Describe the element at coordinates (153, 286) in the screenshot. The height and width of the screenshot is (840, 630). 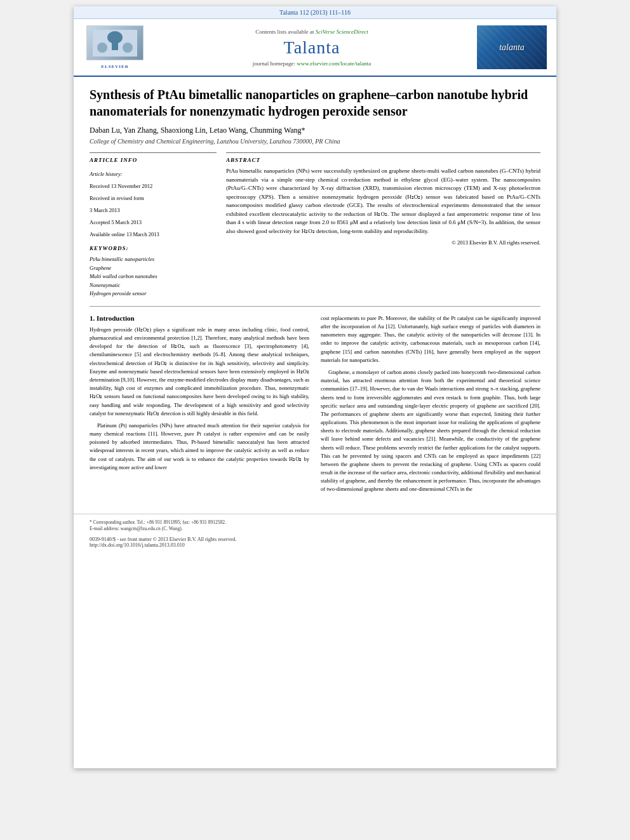
I see `keyword-4: Nonenzymatic` at that location.